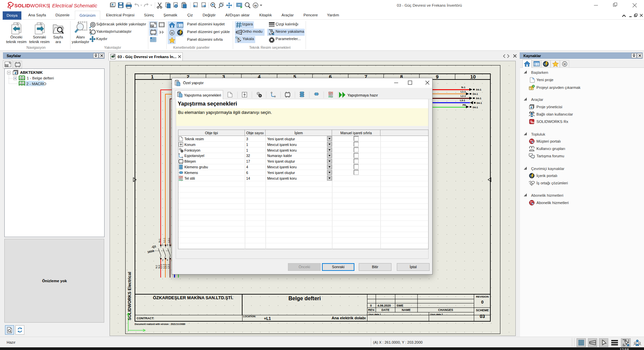  I want to click on svg-text: Müşteri portalı, so click(548, 141).